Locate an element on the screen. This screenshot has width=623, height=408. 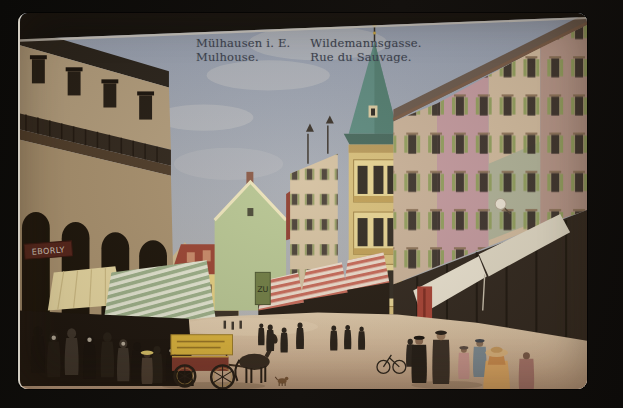
caption-street-german: Wildemannsgasse. is located at coordinates (366, 43).